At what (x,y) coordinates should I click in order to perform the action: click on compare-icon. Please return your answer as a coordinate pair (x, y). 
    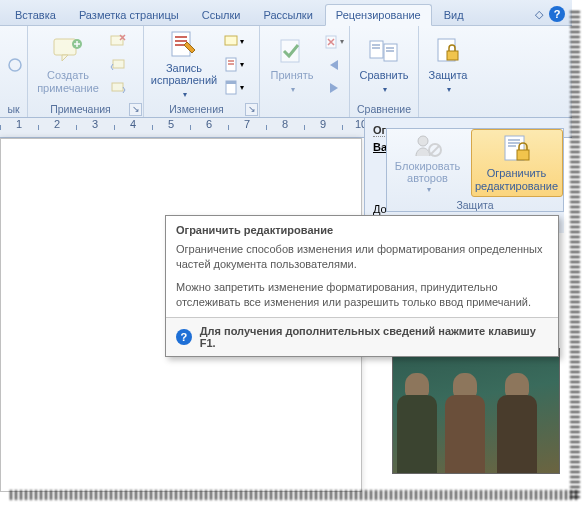
    Looking at the image, I should click on (384, 51).